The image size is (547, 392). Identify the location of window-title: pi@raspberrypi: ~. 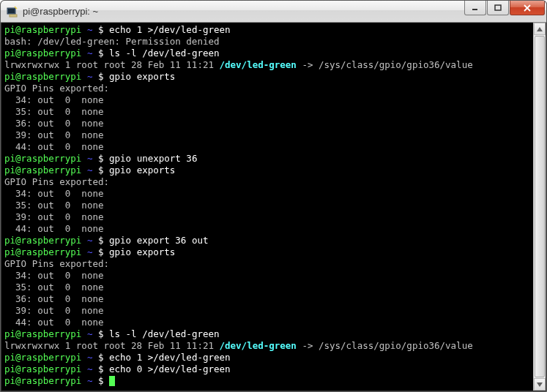
(243, 12).